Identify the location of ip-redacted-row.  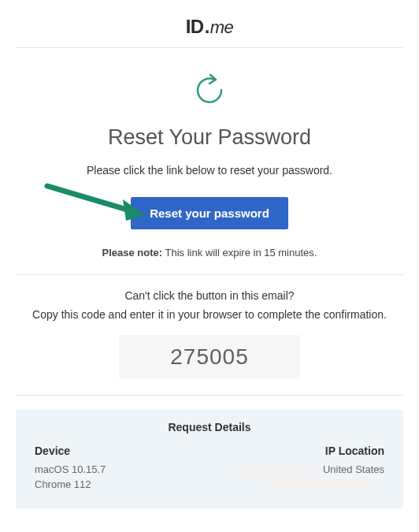
(297, 485).